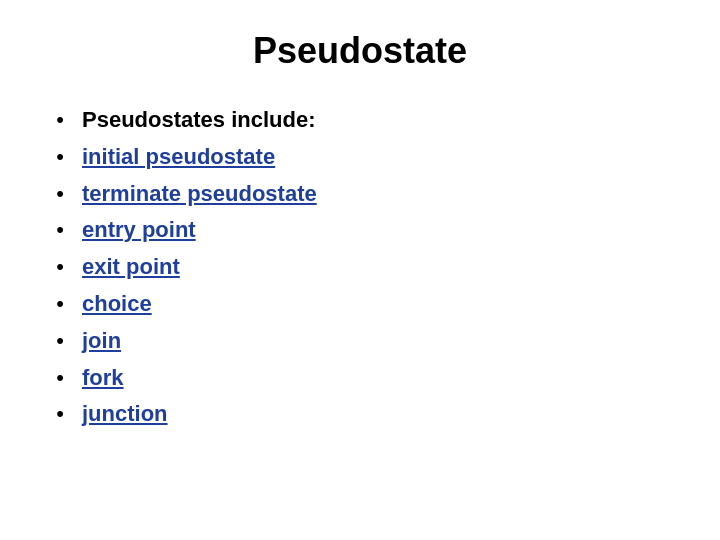  What do you see at coordinates (103, 378) in the screenshot?
I see `bullet-text: fork` at bounding box center [103, 378].